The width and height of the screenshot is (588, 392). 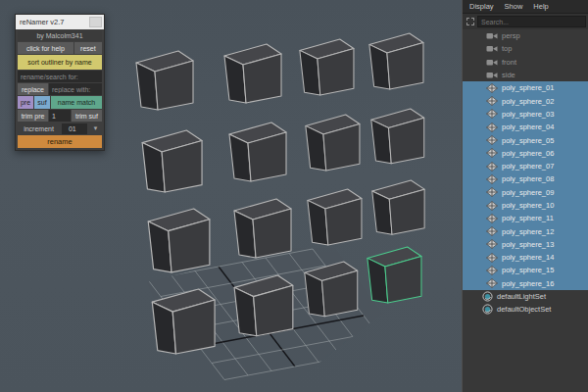 I want to click on suffix-button: suf, so click(x=42, y=102).